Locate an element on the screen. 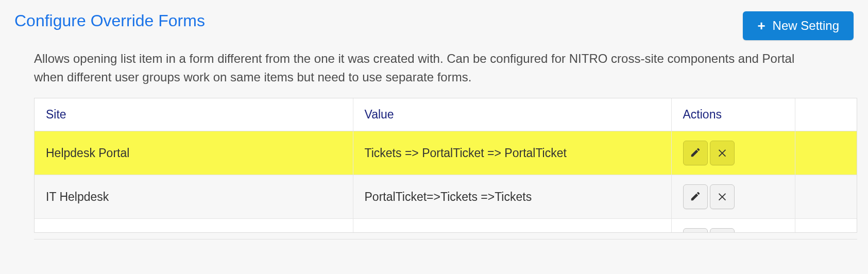 The image size is (868, 274). table-row: Employee PortalTickets => PortalTicket =… is located at coordinates (446, 226).